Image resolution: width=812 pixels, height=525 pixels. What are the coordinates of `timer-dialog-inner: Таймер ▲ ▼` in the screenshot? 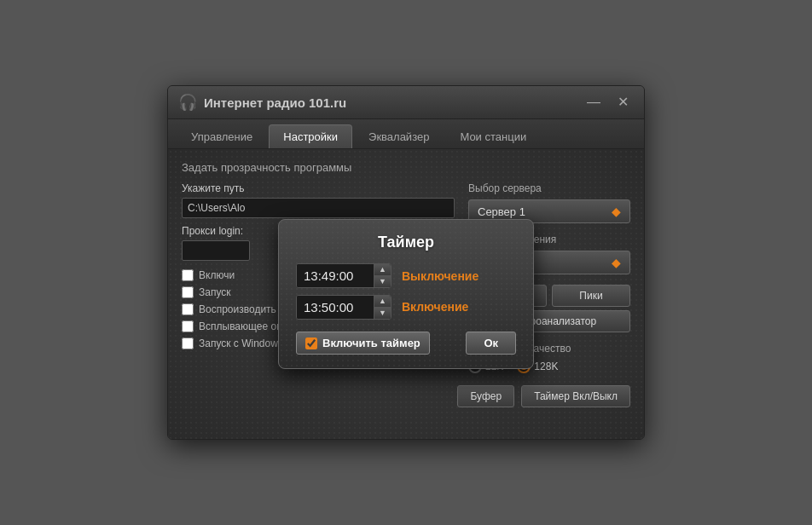 It's located at (406, 294).